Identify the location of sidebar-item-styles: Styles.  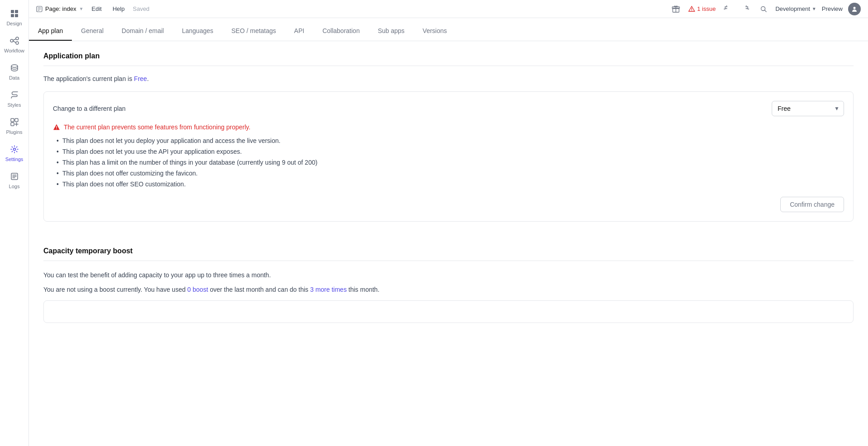
(14, 99).